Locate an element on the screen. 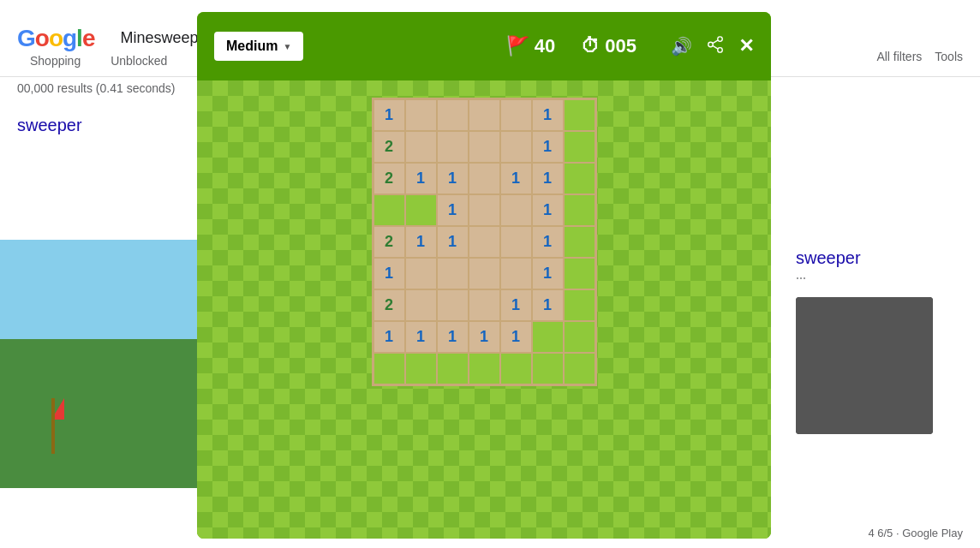 The width and height of the screenshot is (980, 548). flag-counter: 🚩 40 is located at coordinates (531, 46).